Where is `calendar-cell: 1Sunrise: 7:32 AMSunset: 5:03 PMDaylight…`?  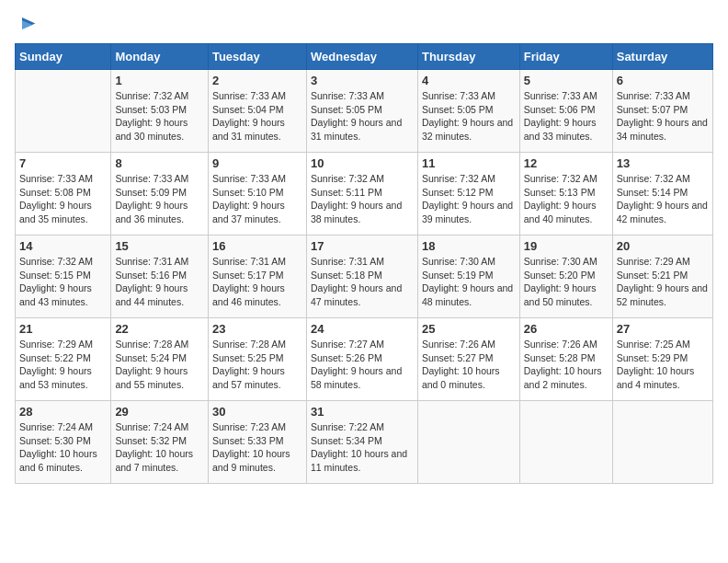
calendar-cell: 1Sunrise: 7:32 AMSunset: 5:03 PMDaylight… is located at coordinates (160, 111).